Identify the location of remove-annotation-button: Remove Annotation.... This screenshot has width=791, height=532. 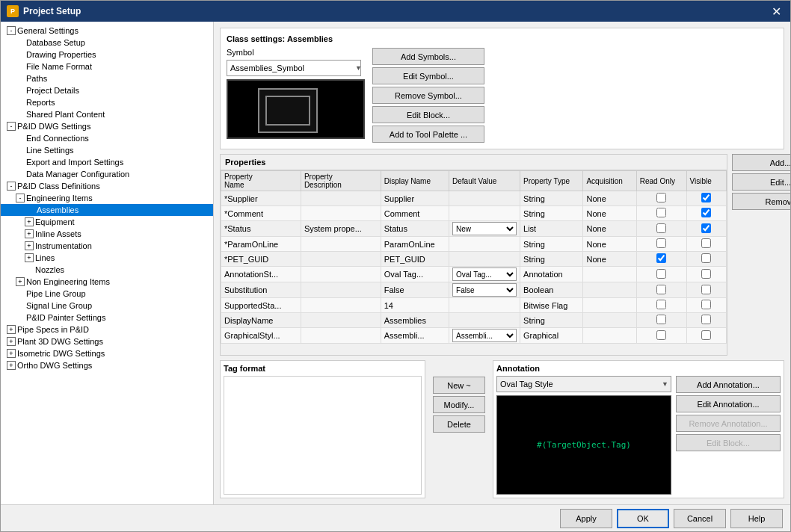
(728, 423).